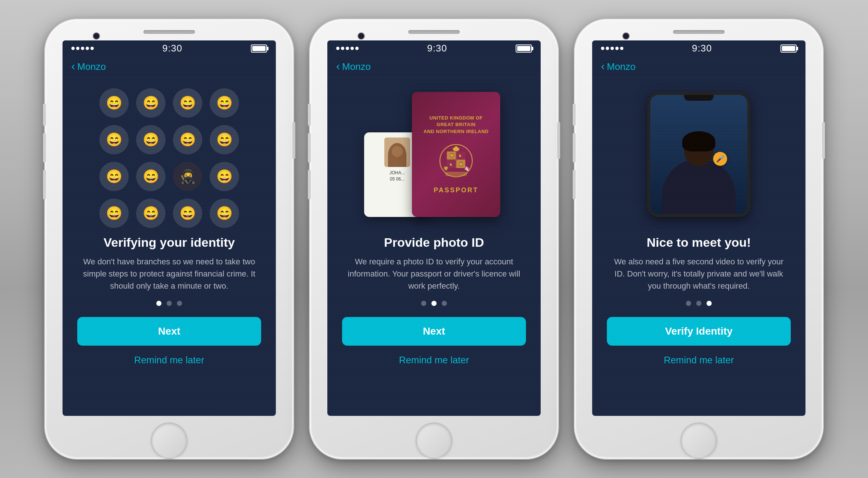  What do you see at coordinates (699, 98) in the screenshot?
I see `inner-notch` at bounding box center [699, 98].